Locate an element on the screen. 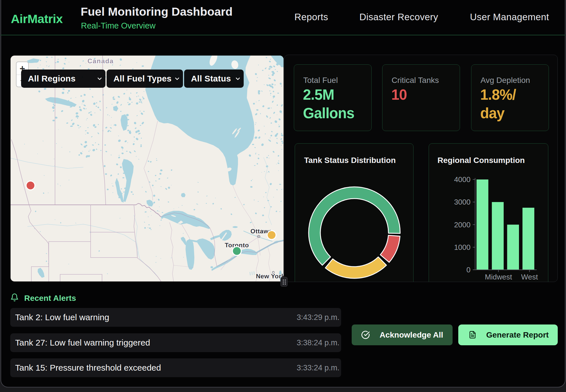 This screenshot has width=566, height=392. svg-text: Canada is located at coordinates (101, 61).